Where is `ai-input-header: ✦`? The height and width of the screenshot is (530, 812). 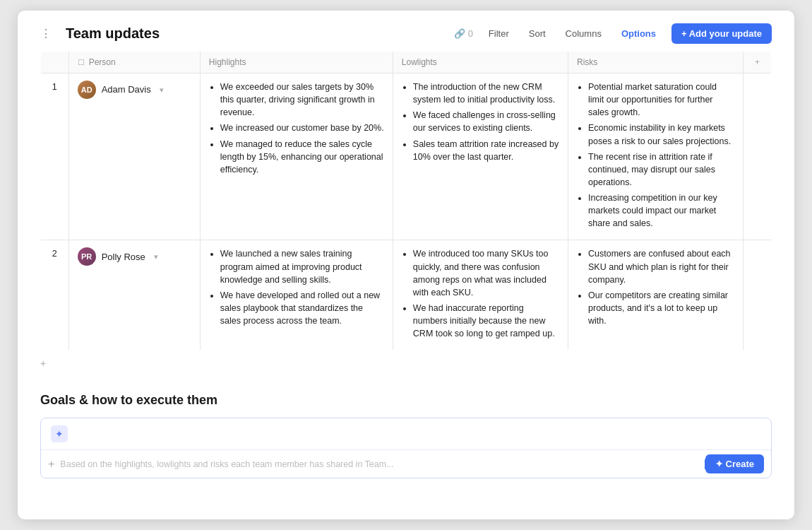 ai-input-header: ✦ is located at coordinates (406, 434).